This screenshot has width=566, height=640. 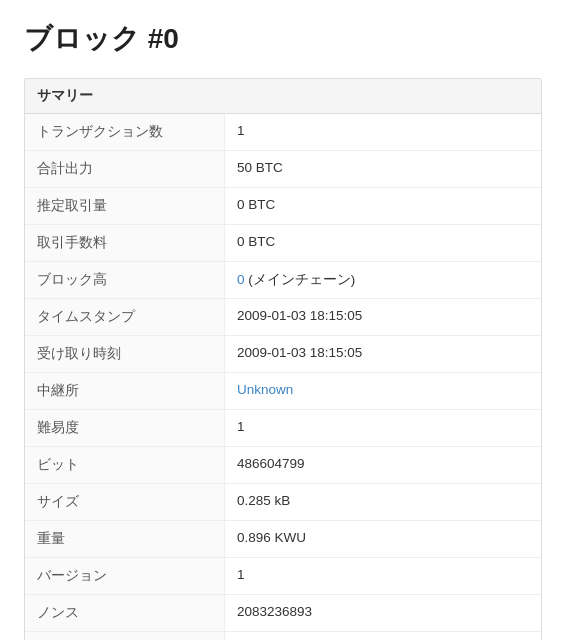 What do you see at coordinates (125, 317) in the screenshot?
I see `row-label: タイムスタンプ` at bounding box center [125, 317].